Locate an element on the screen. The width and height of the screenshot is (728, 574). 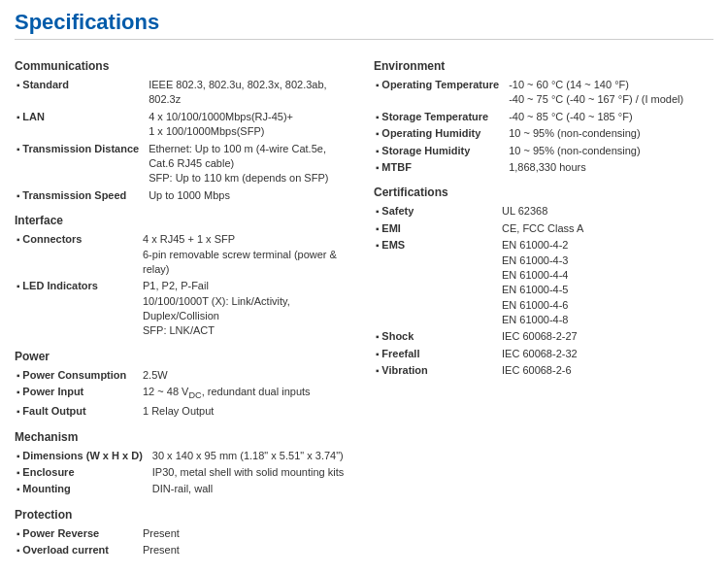
table-row: Power Input 12 ~ 48 VDC, redundant dual … is located at coordinates (184, 393).